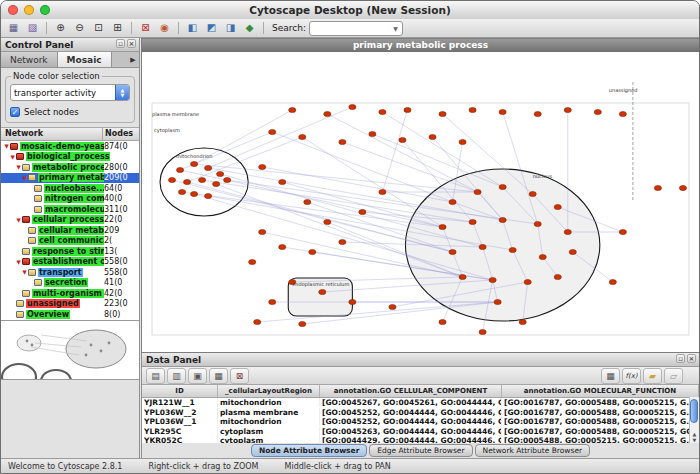  What do you see at coordinates (680, 358) in the screenshot?
I see `float-panel-icon: ▫` at bounding box center [680, 358].